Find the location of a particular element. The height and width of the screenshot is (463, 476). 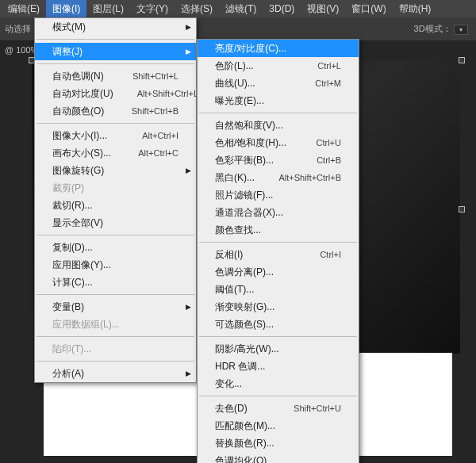

menu-item: 色阶(L)...Ctrl+L is located at coordinates (278, 66).